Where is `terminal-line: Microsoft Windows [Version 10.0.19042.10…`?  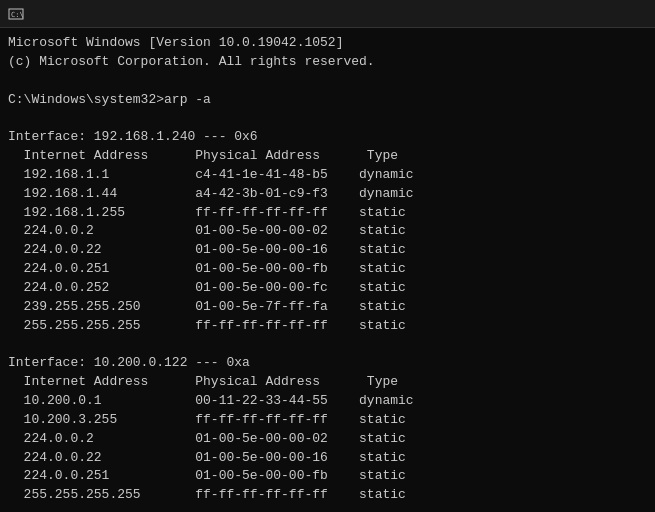
terminal-line: Microsoft Windows [Version 10.0.19042.10… is located at coordinates (328, 44).